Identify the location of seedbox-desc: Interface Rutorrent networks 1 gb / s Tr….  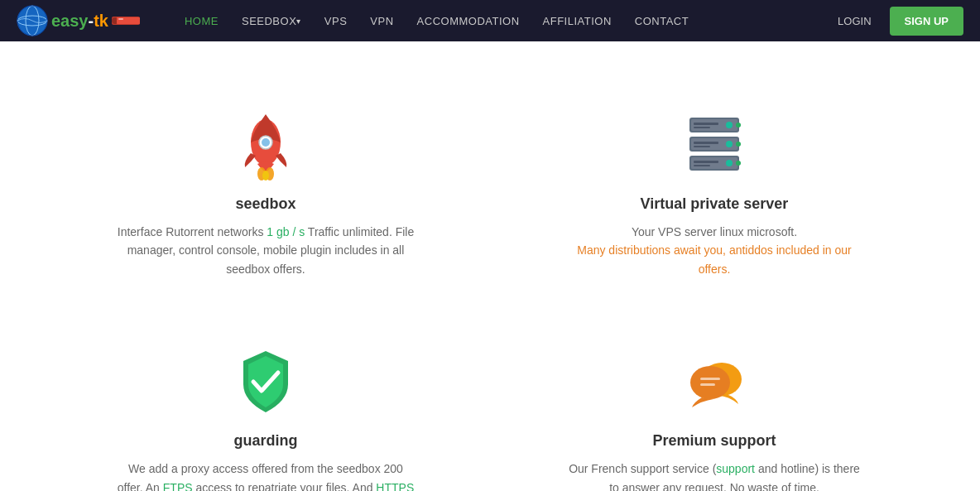
(266, 250).